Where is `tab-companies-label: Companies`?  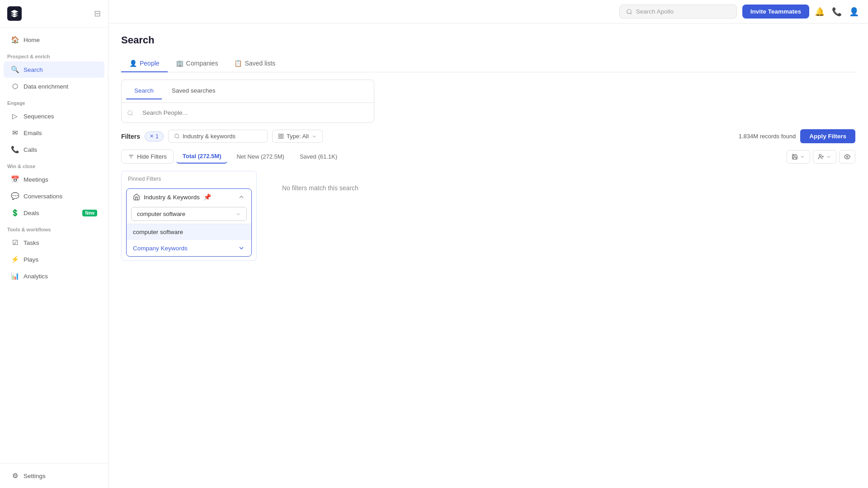
tab-companies-label: Companies is located at coordinates (203, 63).